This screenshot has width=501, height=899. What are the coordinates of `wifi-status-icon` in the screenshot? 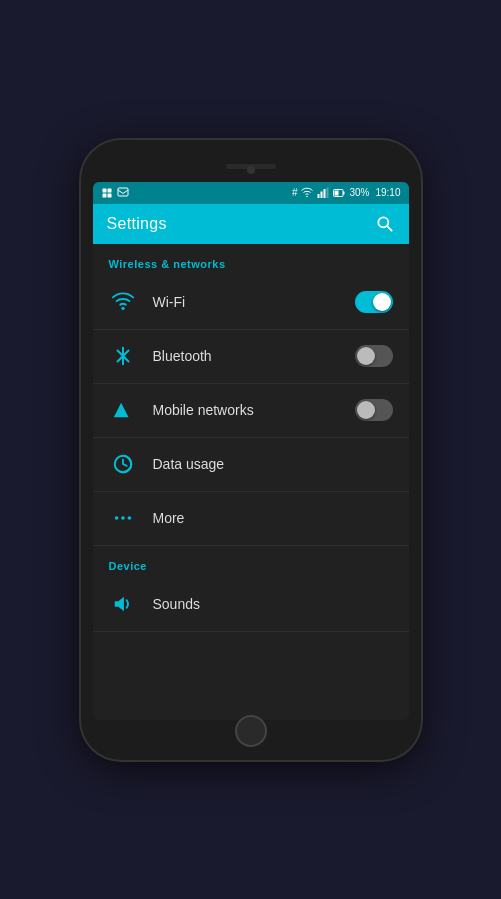 It's located at (307, 193).